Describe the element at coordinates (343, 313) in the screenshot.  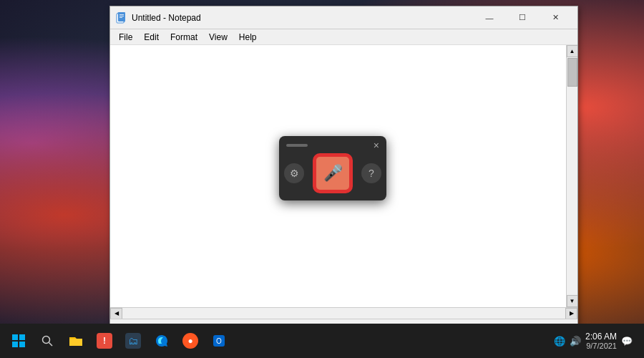
I see `scrollbar-horizontal: ◀ ▶` at that location.